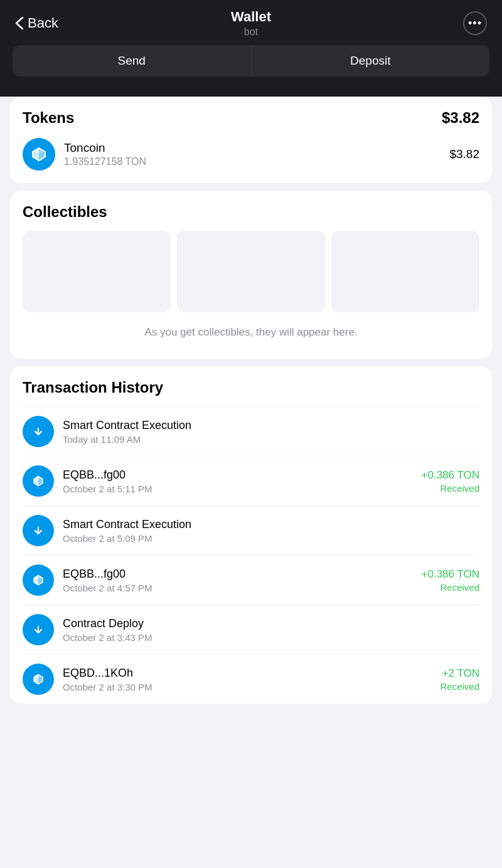  Describe the element at coordinates (238, 475) in the screenshot. I see `tx-name-2: EQBB...fg00` at that location.